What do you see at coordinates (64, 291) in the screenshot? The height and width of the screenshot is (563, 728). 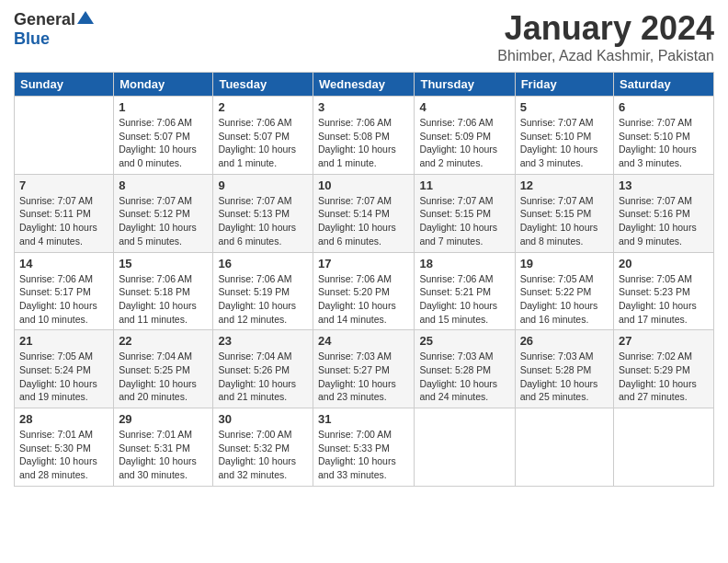 I see `calendar-cell: 14Sunrise: 7:06 AM Sunset: 5:17 PM Dayli…` at bounding box center [64, 291].